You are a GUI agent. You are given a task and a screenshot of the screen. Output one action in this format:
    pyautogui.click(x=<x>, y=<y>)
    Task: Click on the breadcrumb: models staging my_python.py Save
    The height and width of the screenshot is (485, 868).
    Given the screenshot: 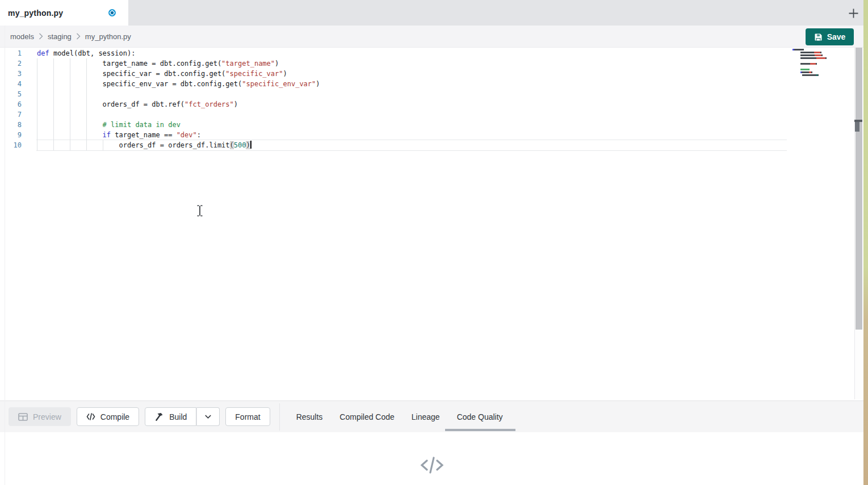 What is the action you would take?
    pyautogui.click(x=431, y=36)
    